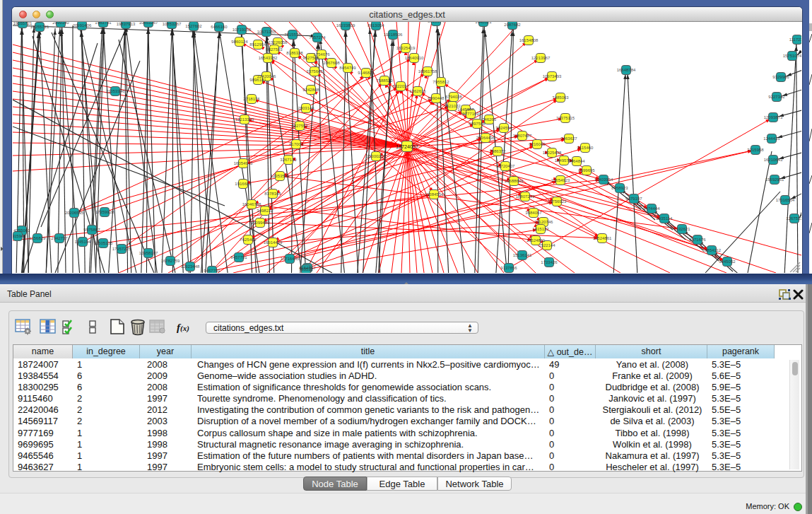 The width and height of the screenshot is (812, 514). I want to click on svg-text: 7955812, so click(441, 82).